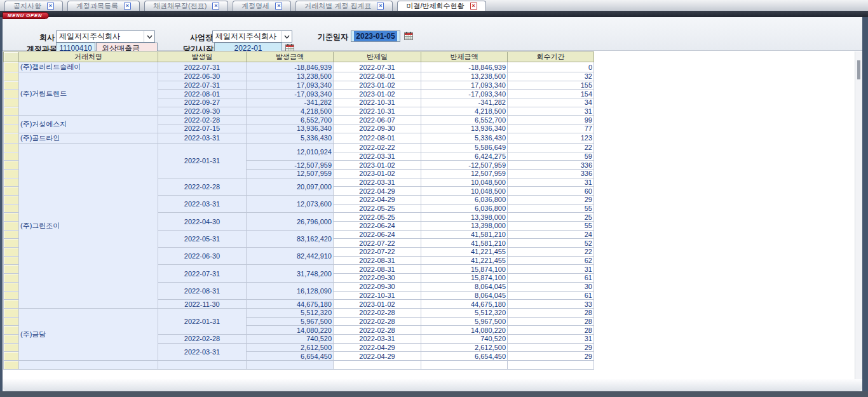 This screenshot has height=397, width=868. I want to click on settle-amount-cell: 8,064,045, so click(465, 295).